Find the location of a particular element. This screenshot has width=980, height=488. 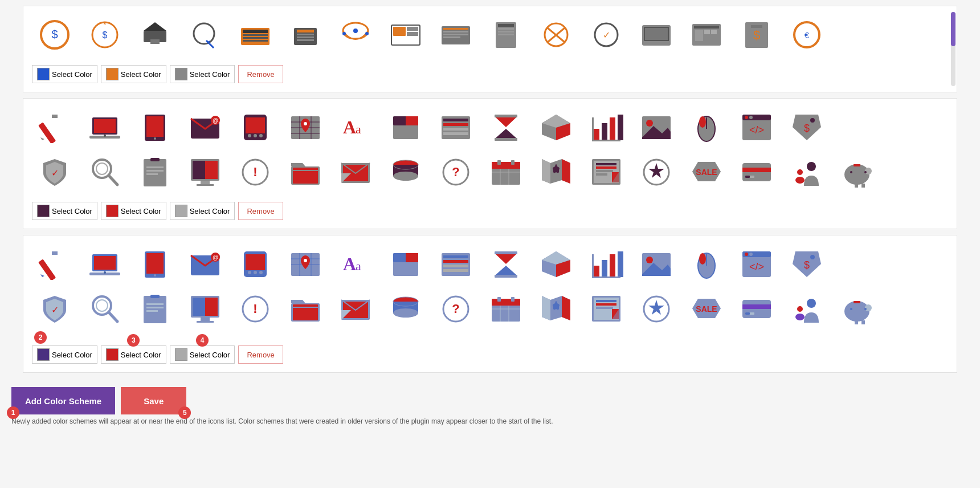

svg-text: a is located at coordinates (358, 129).